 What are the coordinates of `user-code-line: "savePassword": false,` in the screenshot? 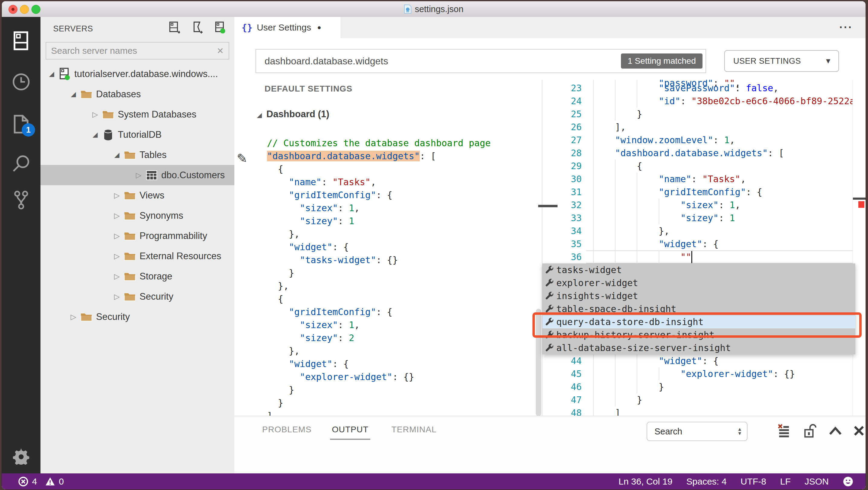 It's located at (686, 88).